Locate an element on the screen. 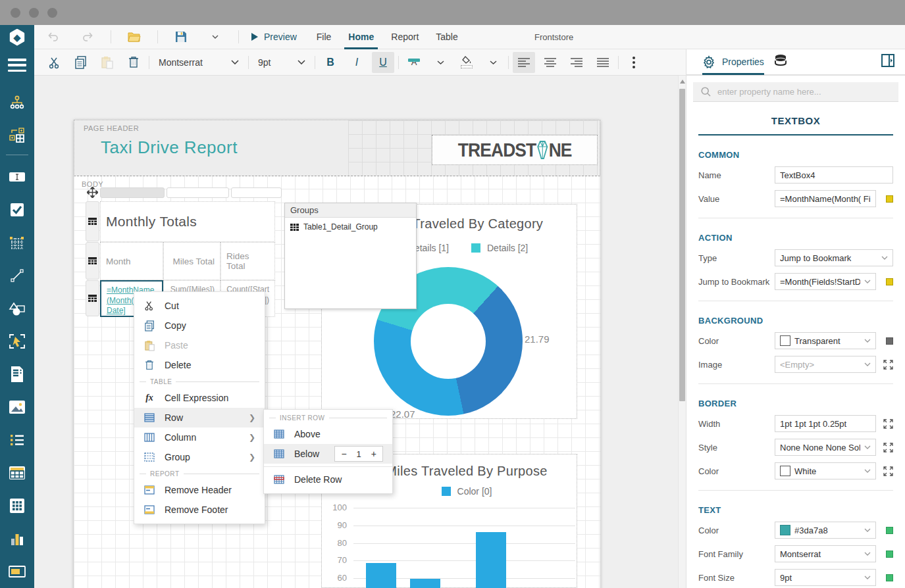  menu-item-remove-header: Remove Header is located at coordinates (199, 490).